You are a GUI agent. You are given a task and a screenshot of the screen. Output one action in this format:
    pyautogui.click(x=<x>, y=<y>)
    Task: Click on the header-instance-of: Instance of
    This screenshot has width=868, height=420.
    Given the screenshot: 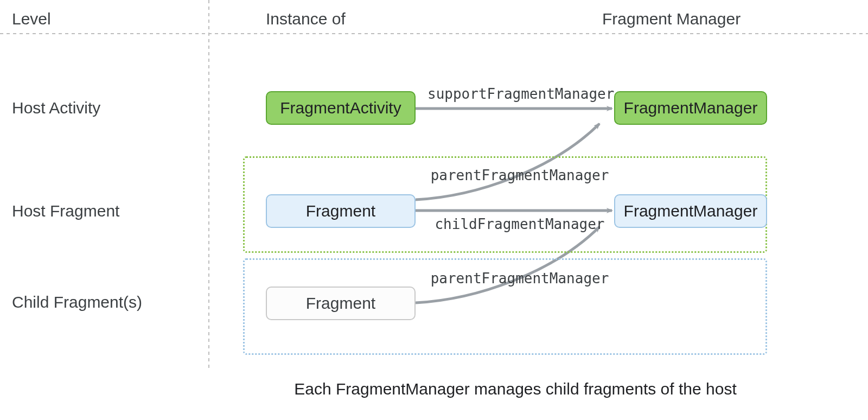 What is the action you would take?
    pyautogui.click(x=306, y=19)
    